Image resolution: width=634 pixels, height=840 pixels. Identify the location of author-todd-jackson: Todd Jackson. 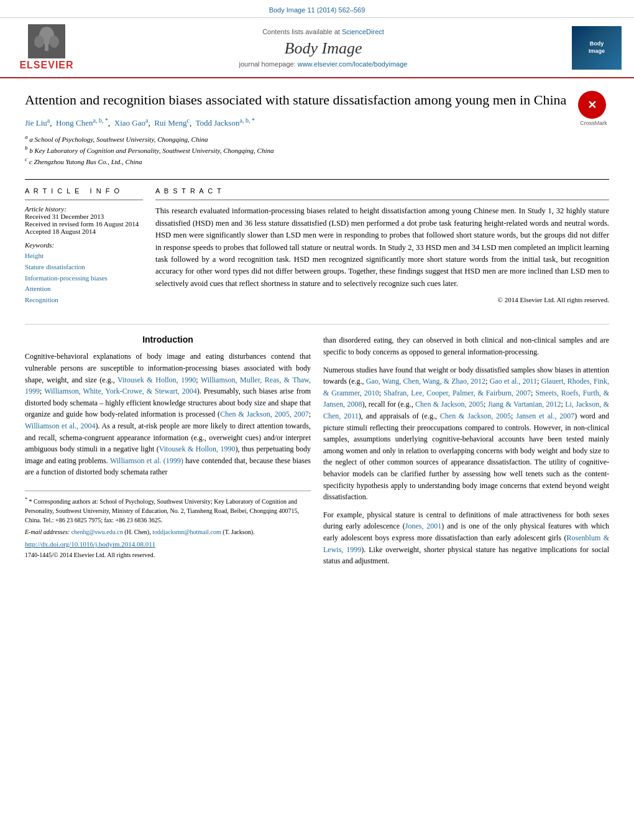
(218, 123).